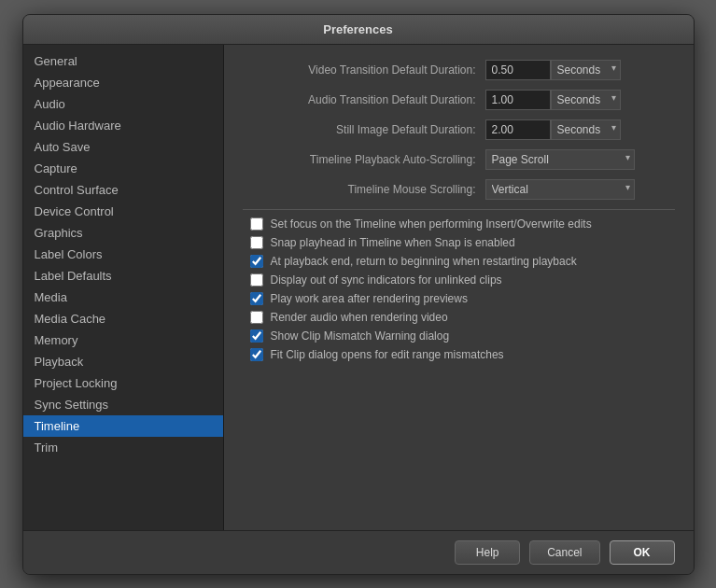 The image size is (716, 588). I want to click on dialog-footer: Help Cancel OK, so click(358, 553).